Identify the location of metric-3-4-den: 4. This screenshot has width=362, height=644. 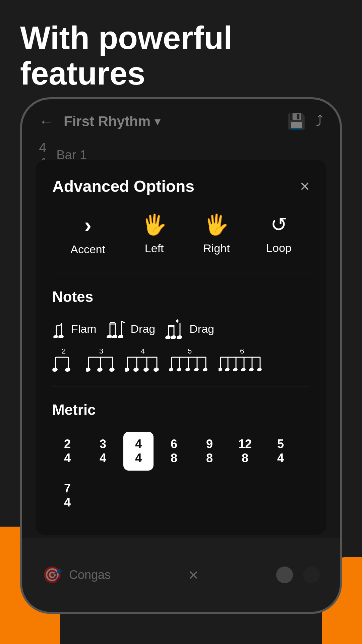
(103, 458).